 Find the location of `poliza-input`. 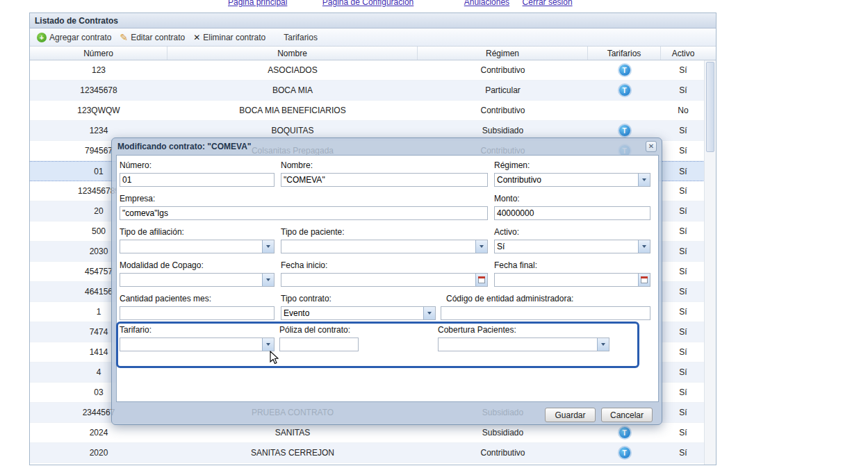

poliza-input is located at coordinates (319, 344).